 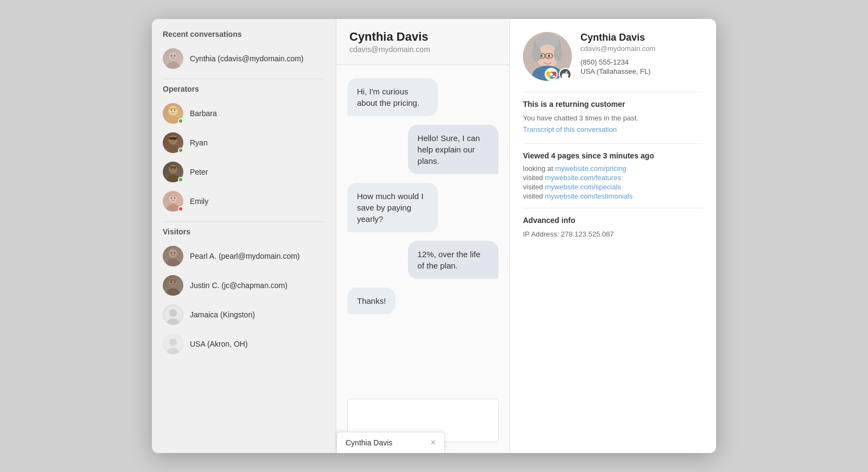 What do you see at coordinates (613, 187) in the screenshot?
I see `visited-line-2: visited mywebsite.com/specials` at bounding box center [613, 187].